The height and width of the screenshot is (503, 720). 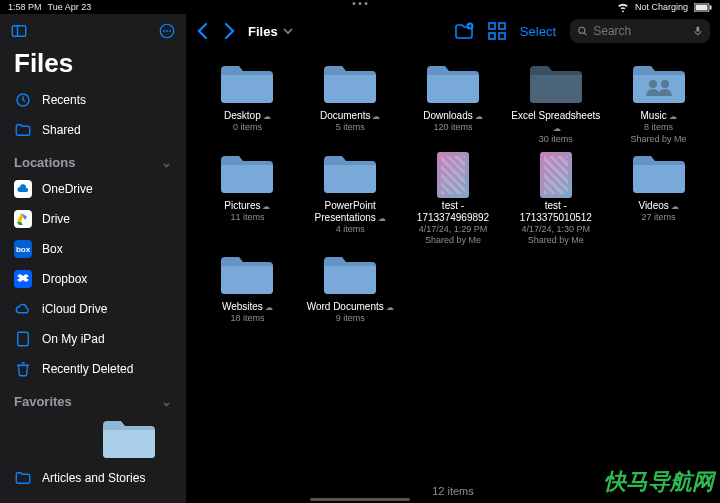 I want to click on home-indicator, so click(x=360, y=500).